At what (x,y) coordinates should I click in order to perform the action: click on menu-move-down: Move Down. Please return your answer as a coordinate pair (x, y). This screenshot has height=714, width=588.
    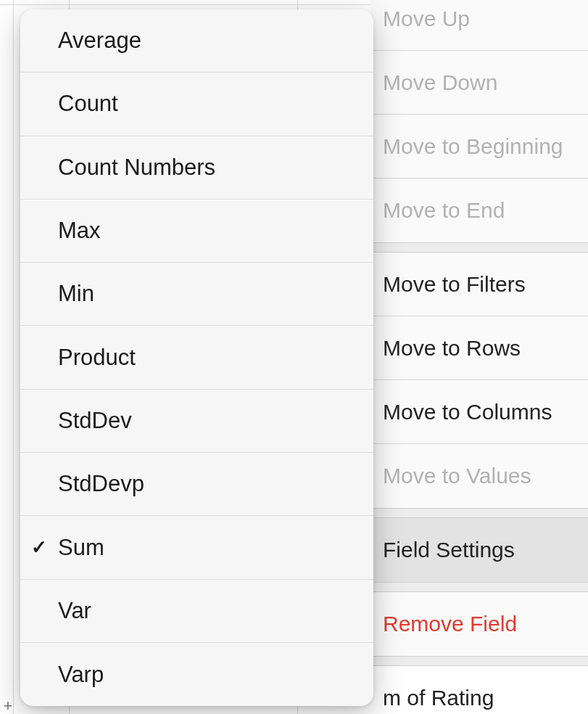
    Looking at the image, I should click on (479, 83).